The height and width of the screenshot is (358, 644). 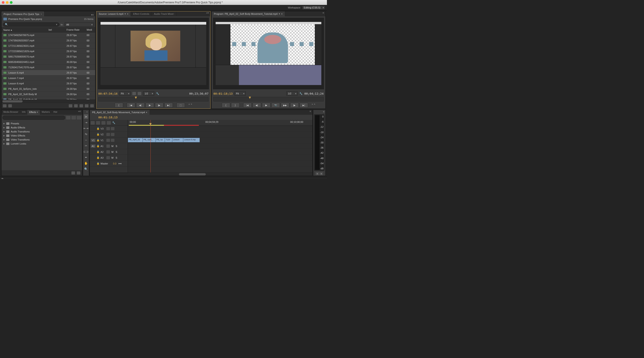 What do you see at coordinates (149, 140) in the screenshot?
I see `timeline-clip: PB_April_` at bounding box center [149, 140].